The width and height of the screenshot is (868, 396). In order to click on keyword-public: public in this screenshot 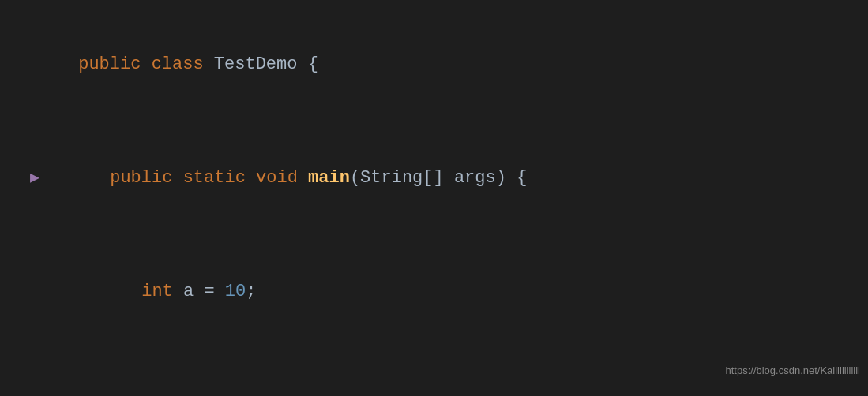, I will do `click(115, 65)`.